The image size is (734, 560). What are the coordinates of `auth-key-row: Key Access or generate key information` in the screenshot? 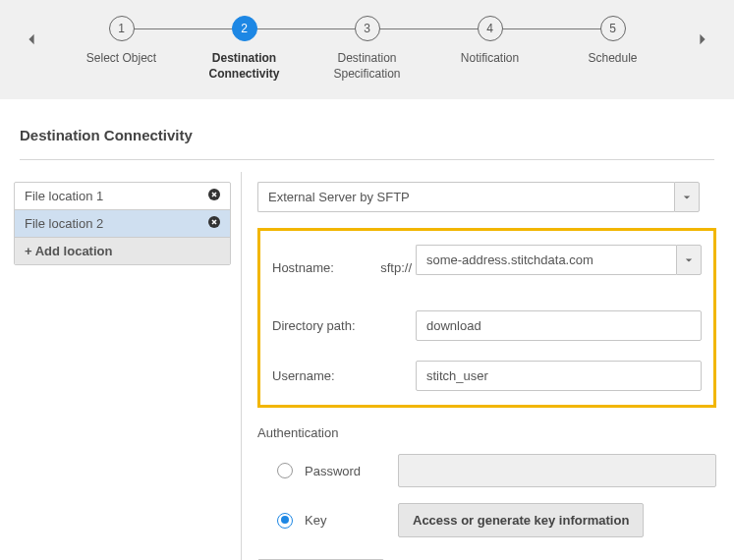 It's located at (487, 521).